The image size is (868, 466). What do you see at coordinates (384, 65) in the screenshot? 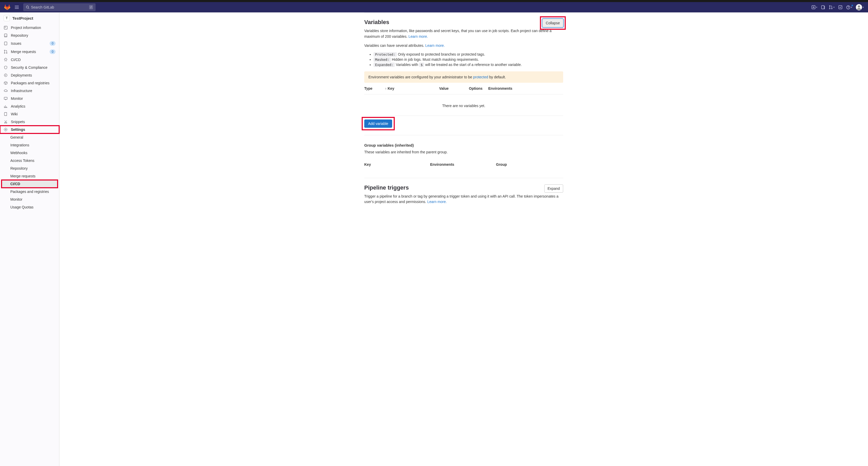
I see `expanded-tag: Expanded:` at bounding box center [384, 65].